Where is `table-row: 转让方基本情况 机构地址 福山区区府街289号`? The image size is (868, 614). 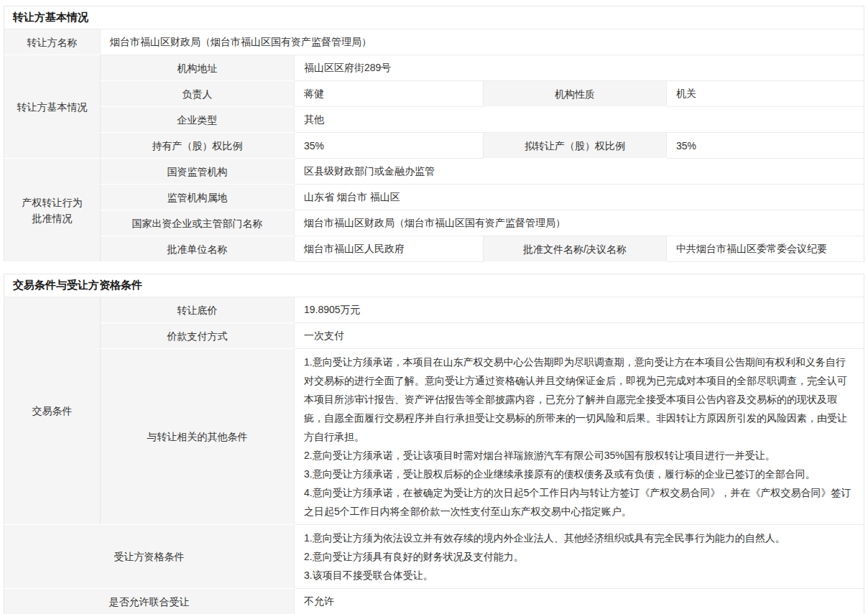
table-row: 转让方基本情况 机构地址 福山区区府街289号 is located at coordinates (434, 68).